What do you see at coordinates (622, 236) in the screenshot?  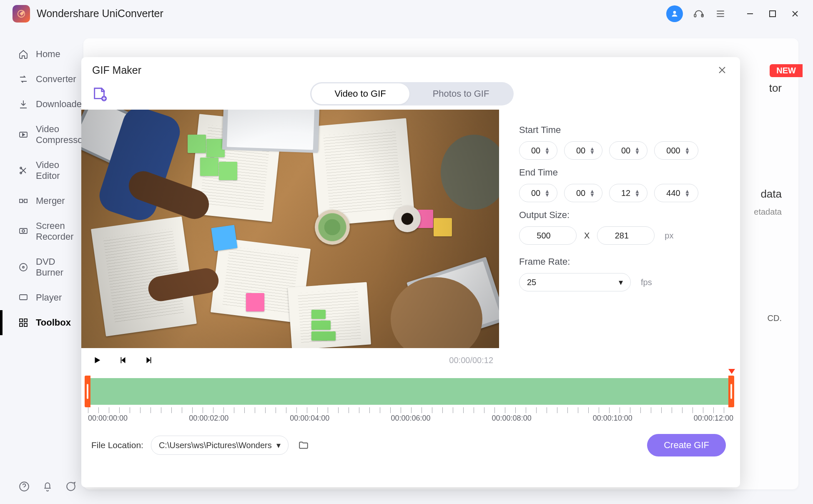 I see `output-height-input` at bounding box center [622, 236].